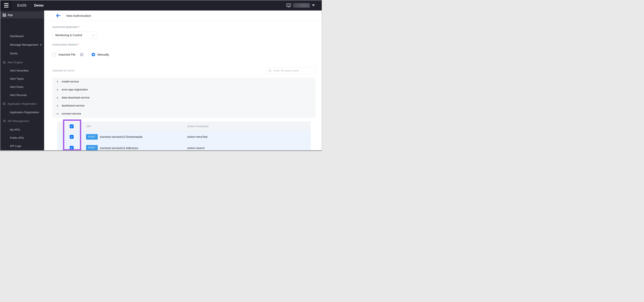 Image resolution: width=644 pixels, height=302 pixels. Describe the element at coordinates (62, 15) in the screenshot. I see `header-divider` at that location.